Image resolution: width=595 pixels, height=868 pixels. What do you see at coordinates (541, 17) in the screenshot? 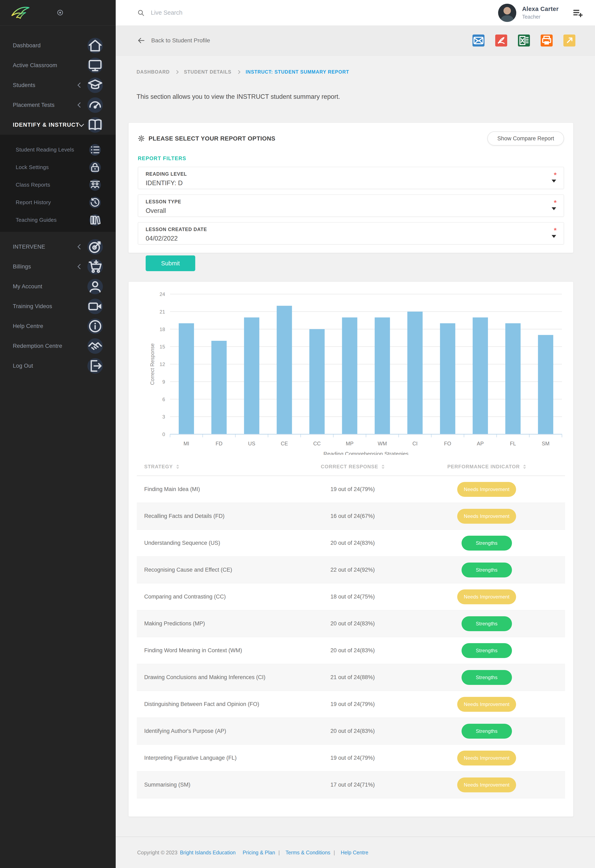
I see `user-role: Teacher` at bounding box center [541, 17].